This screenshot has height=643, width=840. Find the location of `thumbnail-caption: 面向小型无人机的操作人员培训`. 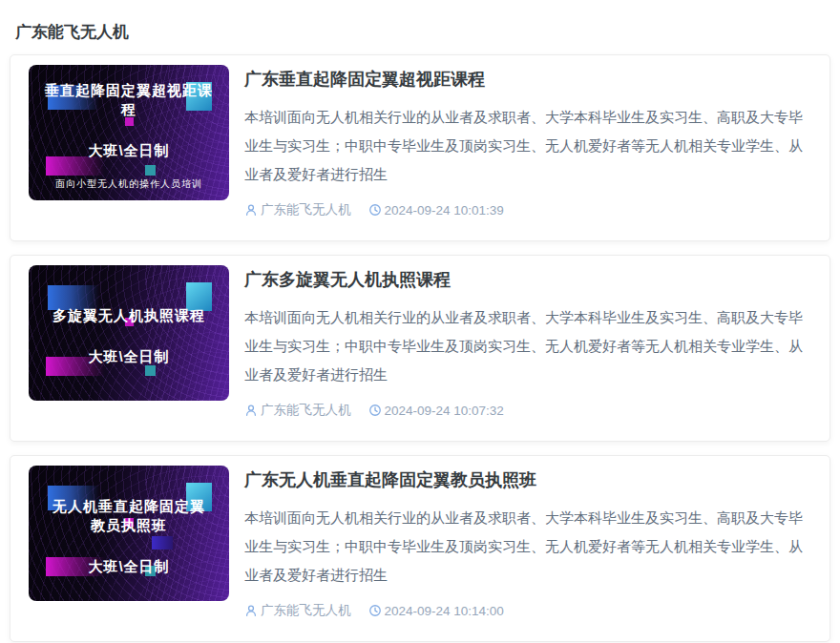

thumbnail-caption: 面向小型无人机的操作人员培训 is located at coordinates (129, 184).